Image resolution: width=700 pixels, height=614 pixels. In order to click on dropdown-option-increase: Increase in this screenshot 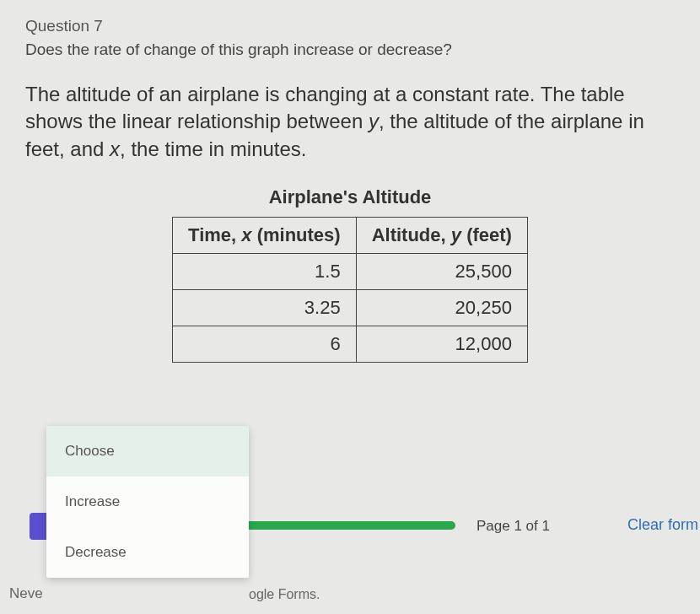, I will do `click(148, 502)`.